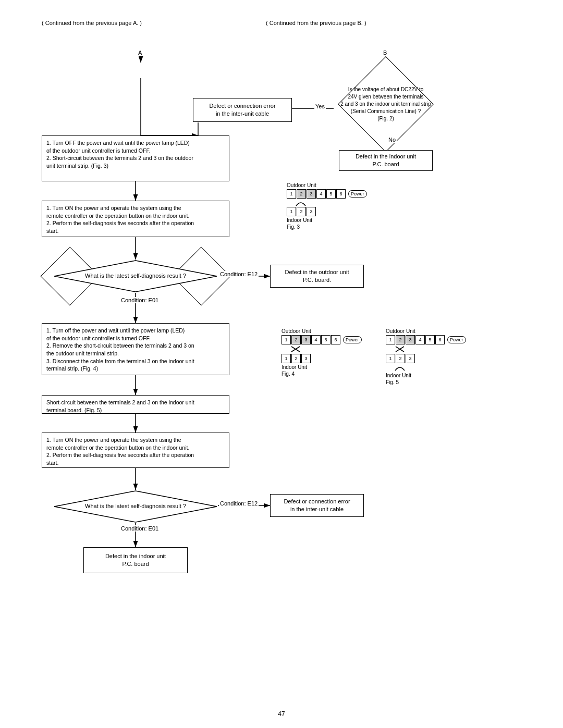  What do you see at coordinates (386, 161) in the screenshot?
I see `box-defect-indoor-pc: Defect in the indoor unitP.C. board` at bounding box center [386, 161].